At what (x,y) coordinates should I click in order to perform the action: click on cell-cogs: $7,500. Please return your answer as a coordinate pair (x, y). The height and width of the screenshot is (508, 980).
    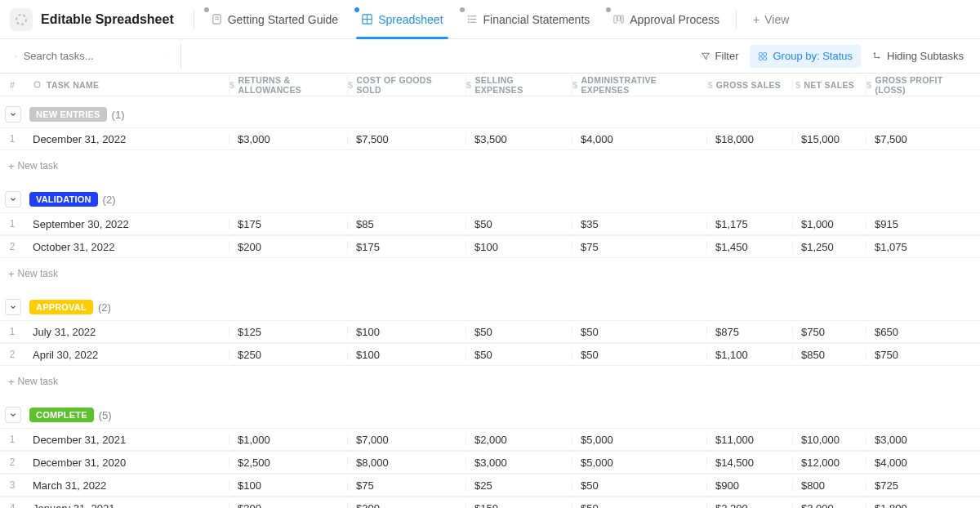
    Looking at the image, I should click on (407, 139).